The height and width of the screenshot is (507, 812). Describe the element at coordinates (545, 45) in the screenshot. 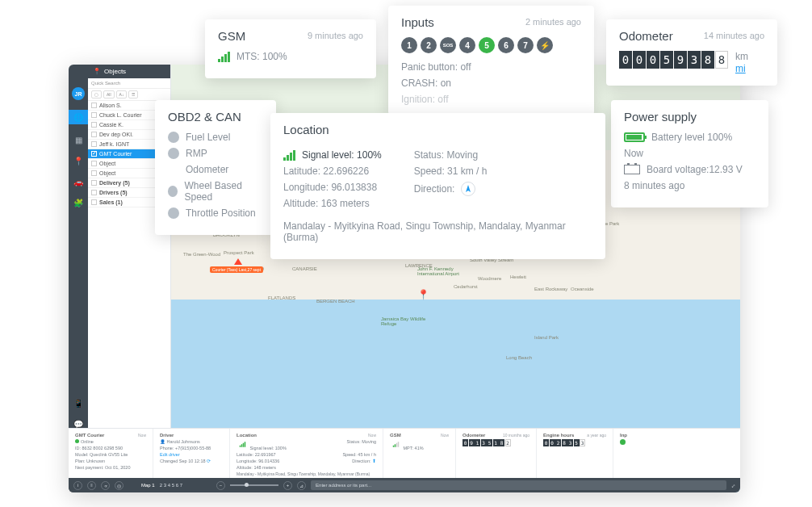

I see `input-pin-bolt: ⚡` at that location.